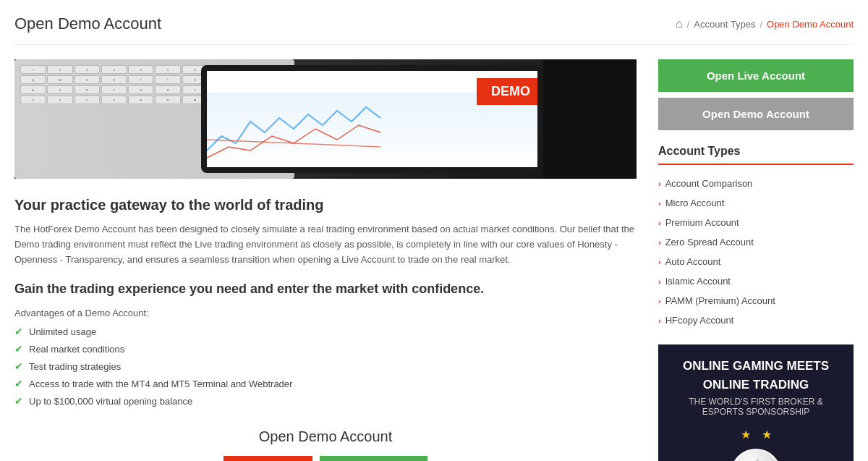 This screenshot has width=868, height=461. What do you see at coordinates (434, 26) in the screenshot?
I see `breadcrumb-bar: Open Demo Account ⌂ / Account Types / Op…` at bounding box center [434, 26].